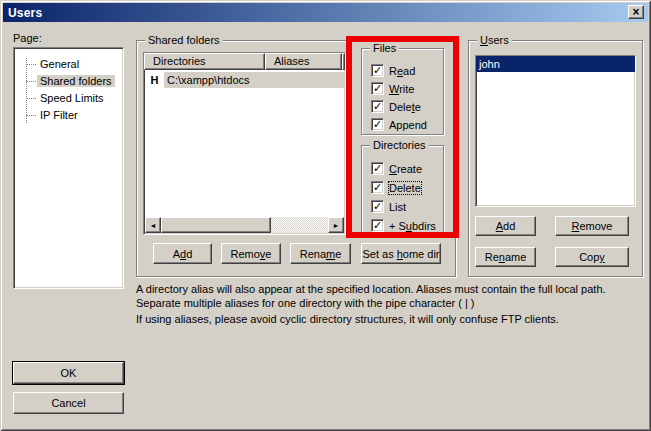  What do you see at coordinates (556, 64) in the screenshot?
I see `list-item-user: john` at bounding box center [556, 64].